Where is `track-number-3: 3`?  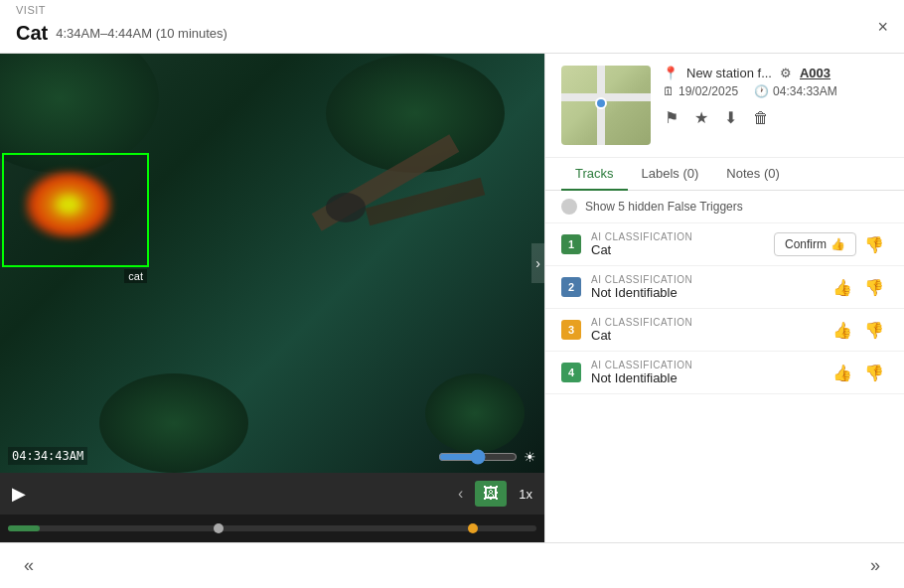 track-number-3: 3 is located at coordinates (571, 330).